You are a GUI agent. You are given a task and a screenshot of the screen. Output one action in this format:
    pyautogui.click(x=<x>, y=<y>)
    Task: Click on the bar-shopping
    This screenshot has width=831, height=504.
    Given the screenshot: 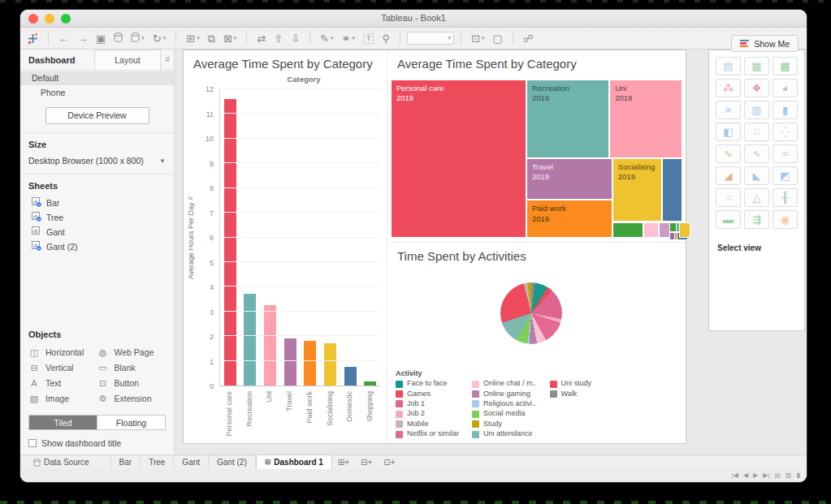 What is the action you would take?
    pyautogui.click(x=370, y=383)
    